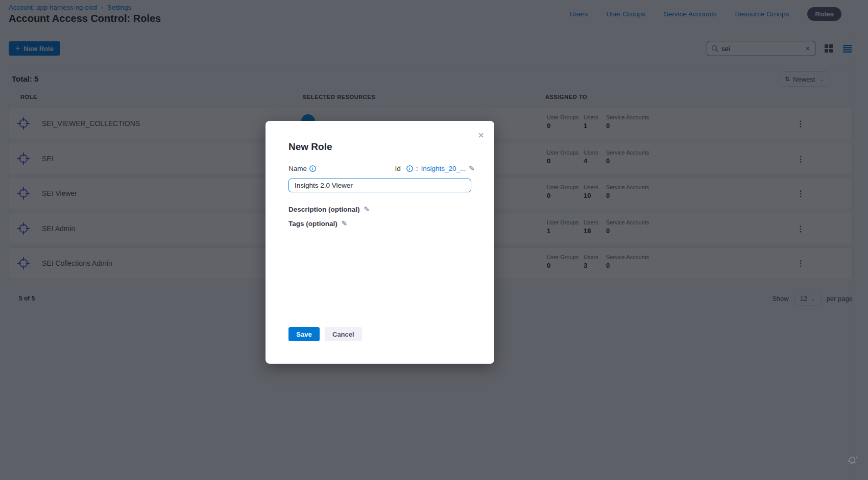 The height and width of the screenshot is (480, 868). I want to click on id-label: Id, so click(397, 168).